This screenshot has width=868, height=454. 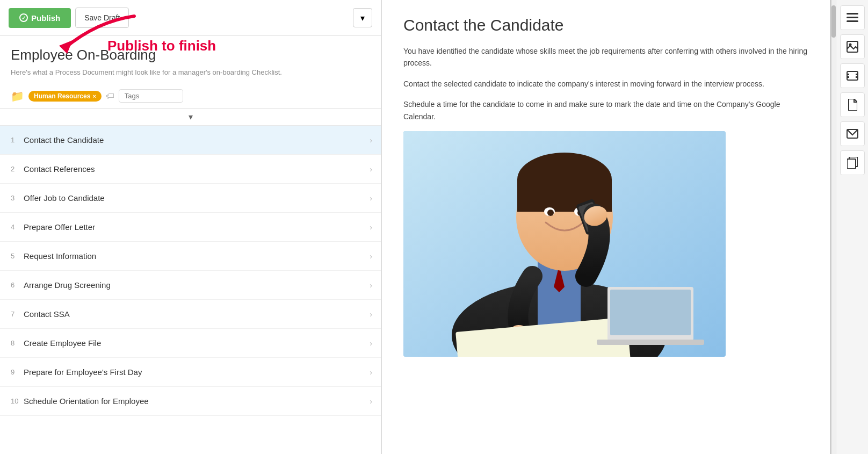 What do you see at coordinates (190, 140) in the screenshot?
I see `checklist-item: 1 Contact the Candidate ›` at bounding box center [190, 140].